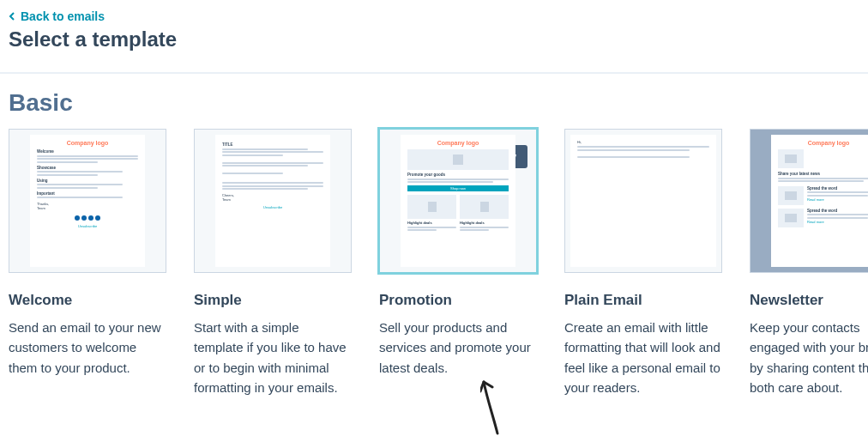  What do you see at coordinates (87, 348) in the screenshot?
I see `template-description: Send an email to your new customers to w…` at bounding box center [87, 348].